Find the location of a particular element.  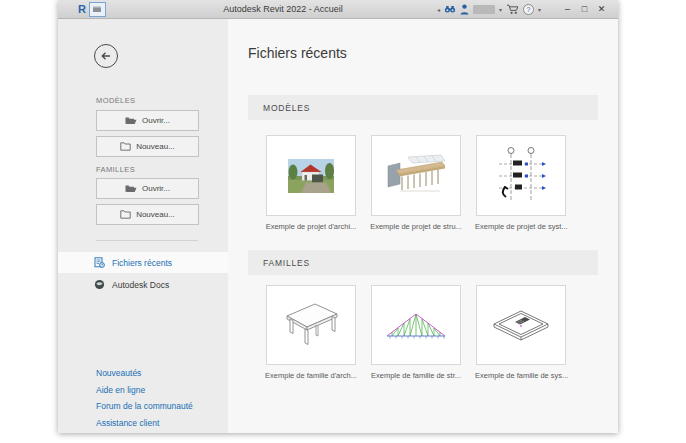

families-new-label: Nouveau... is located at coordinates (156, 214).